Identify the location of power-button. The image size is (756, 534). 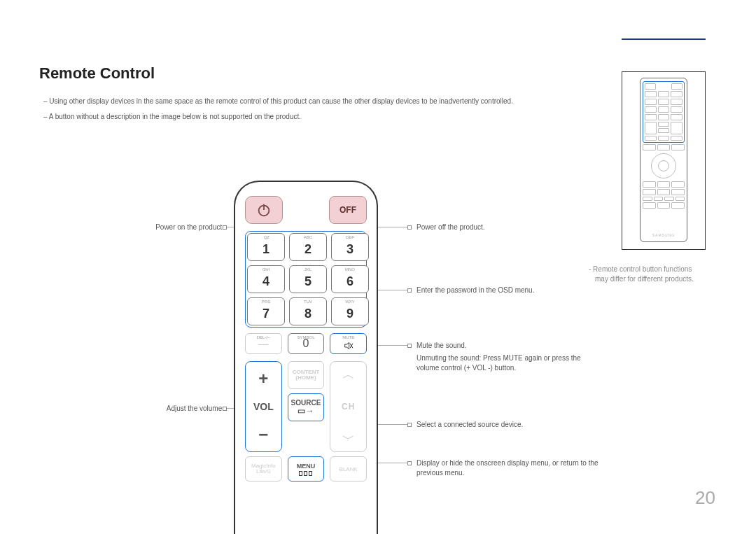
(264, 210).